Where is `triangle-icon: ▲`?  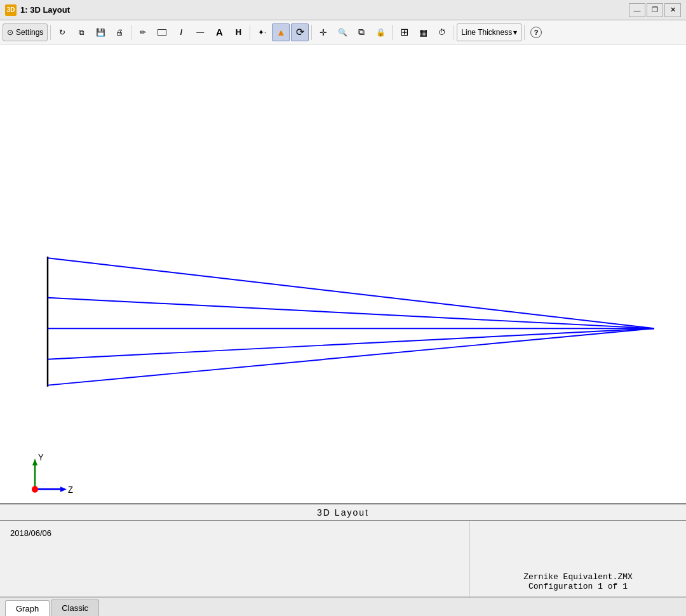 triangle-icon: ▲ is located at coordinates (281, 32).